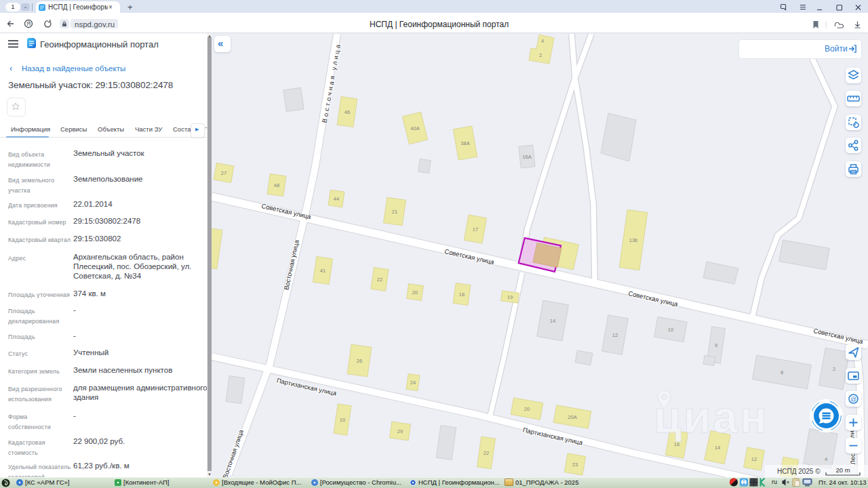 The image size is (868, 488). Describe the element at coordinates (465, 144) in the screenshot. I see `svg-text: 38А` at that location.